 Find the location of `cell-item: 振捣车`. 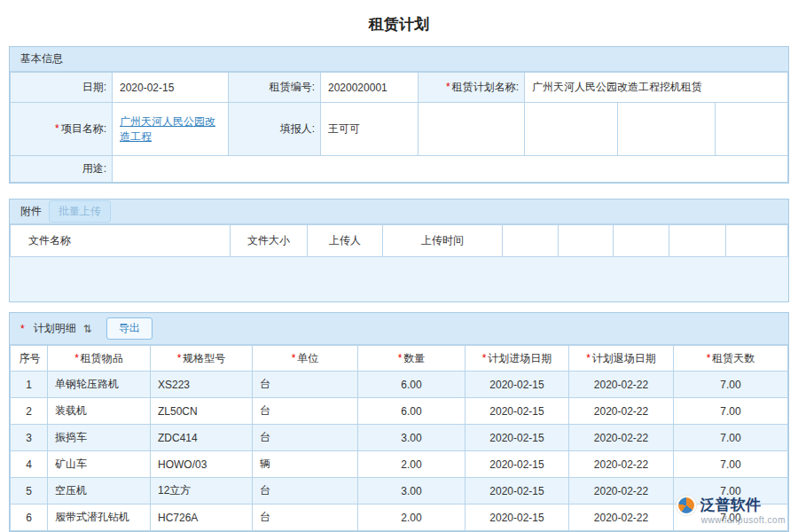

cell-item: 振捣车 is located at coordinates (99, 438).